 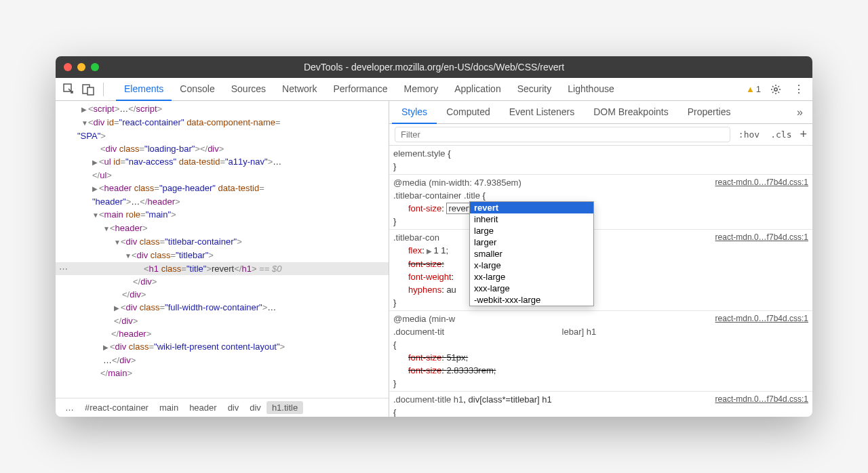 I want to click on rule-titlebar-con: react-mdn.0…f7b4d.css:1 .titlebar-con fl…, so click(x=601, y=270).